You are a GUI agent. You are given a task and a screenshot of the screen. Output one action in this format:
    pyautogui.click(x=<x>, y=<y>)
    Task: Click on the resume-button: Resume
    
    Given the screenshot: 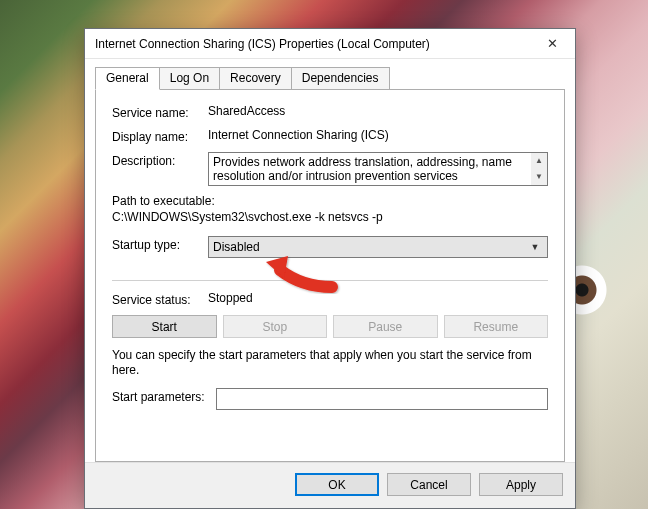 What is the action you would take?
    pyautogui.click(x=496, y=326)
    